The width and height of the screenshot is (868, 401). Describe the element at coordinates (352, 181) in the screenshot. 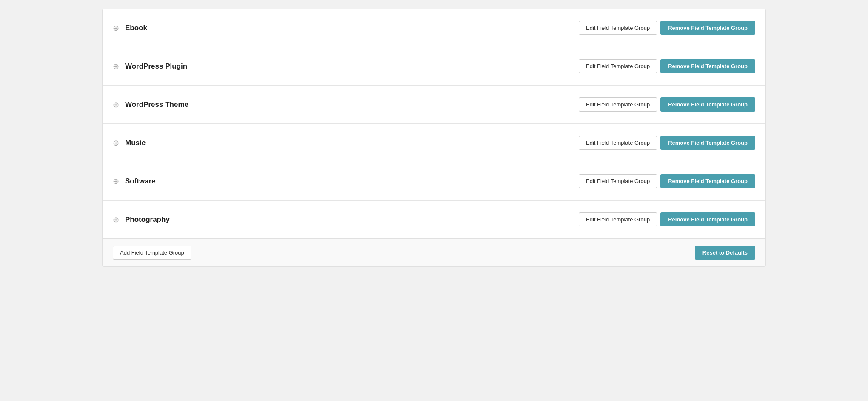

I see `group-name: Software` at that location.